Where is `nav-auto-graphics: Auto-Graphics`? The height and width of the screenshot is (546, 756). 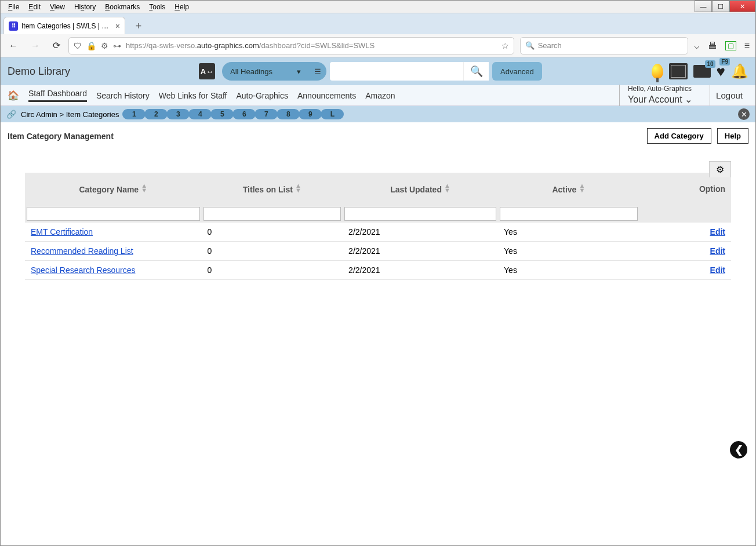
nav-auto-graphics: Auto-Graphics is located at coordinates (262, 96).